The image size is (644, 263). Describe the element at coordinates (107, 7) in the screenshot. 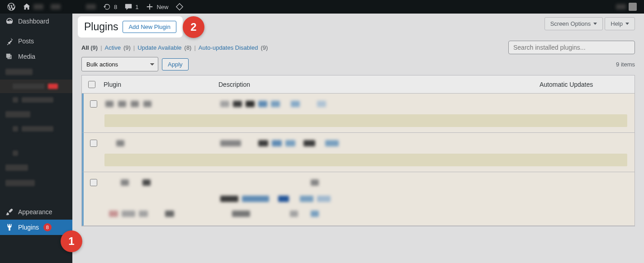

I see `update-icon` at that location.